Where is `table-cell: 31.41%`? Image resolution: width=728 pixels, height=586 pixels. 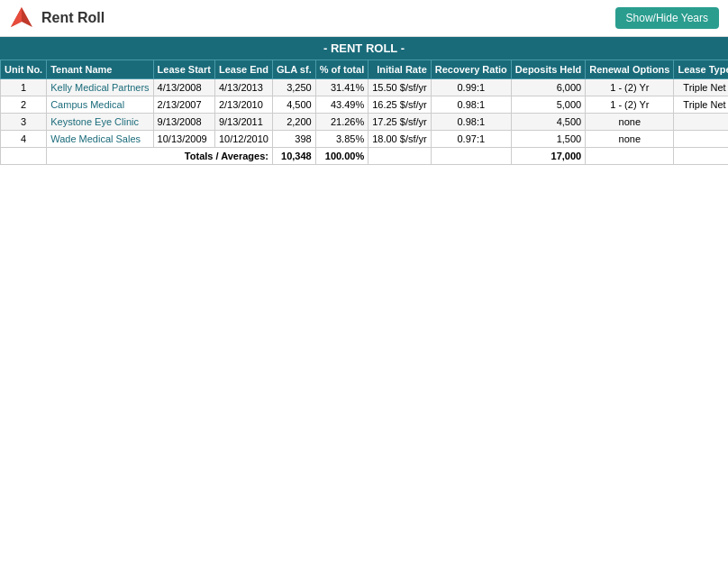
table-cell: 31.41% is located at coordinates (342, 88).